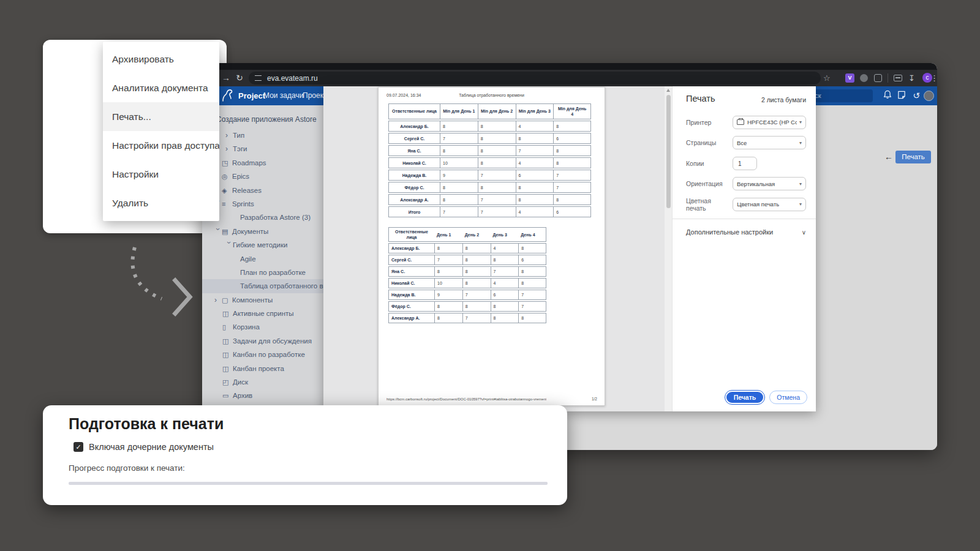 Image resolution: width=980 pixels, height=551 pixels. I want to click on sidebar-item: ▯Корзина, so click(263, 327).